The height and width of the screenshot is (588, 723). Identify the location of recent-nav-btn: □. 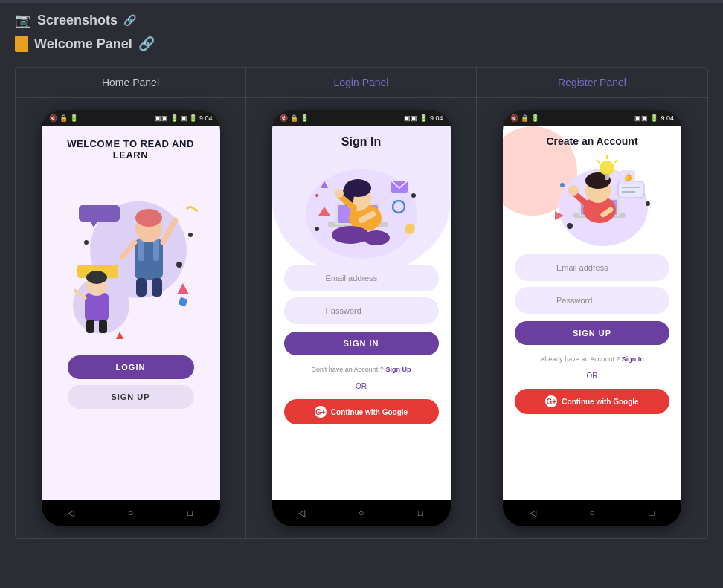
(190, 513).